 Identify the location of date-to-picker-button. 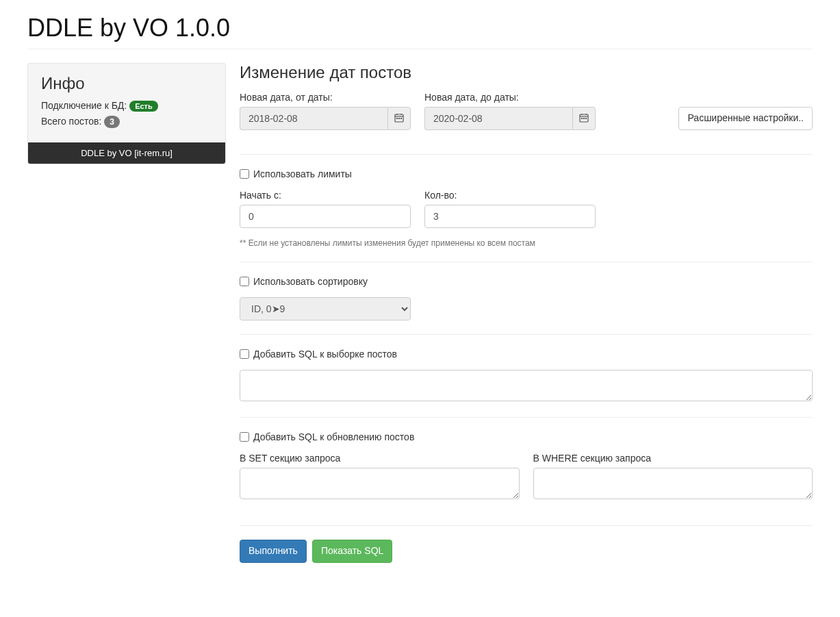
(584, 118).